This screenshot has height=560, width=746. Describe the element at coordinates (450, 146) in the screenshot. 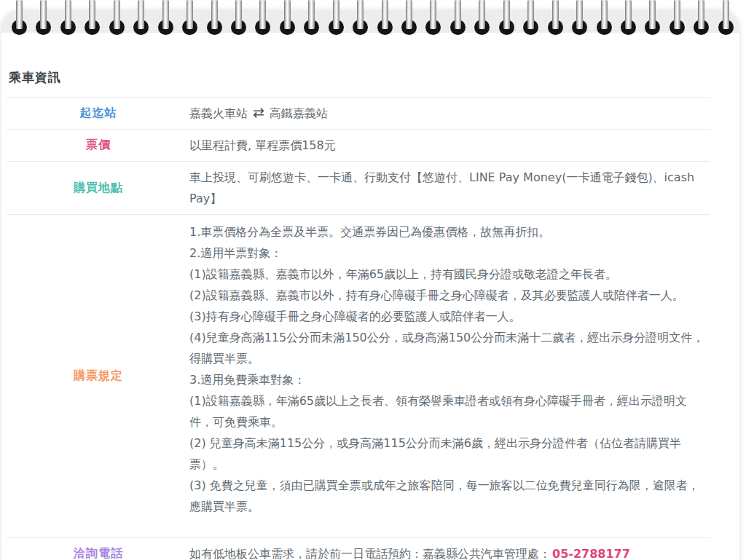

I see `fare-value: 以里程計費, 單程票價158元` at that location.